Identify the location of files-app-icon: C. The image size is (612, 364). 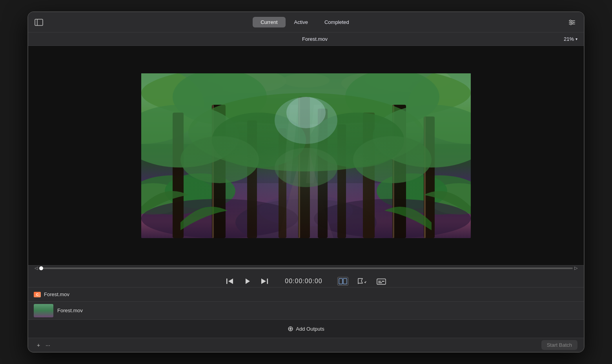
(37, 295).